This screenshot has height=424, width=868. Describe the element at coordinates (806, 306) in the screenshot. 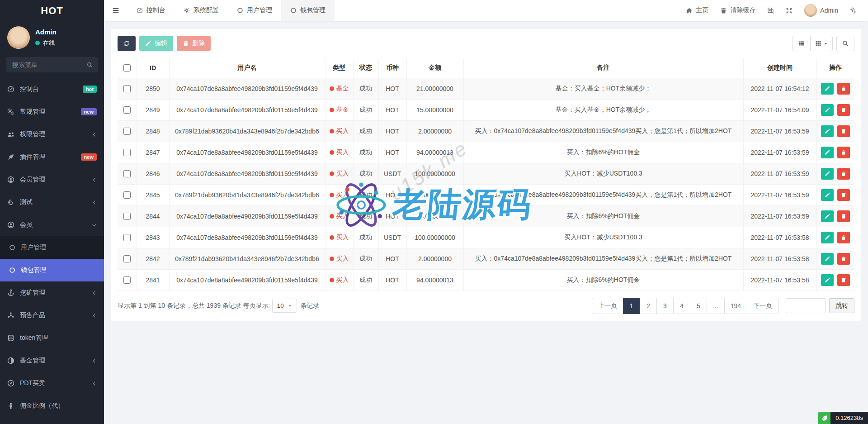

I see `page-jump-input` at that location.